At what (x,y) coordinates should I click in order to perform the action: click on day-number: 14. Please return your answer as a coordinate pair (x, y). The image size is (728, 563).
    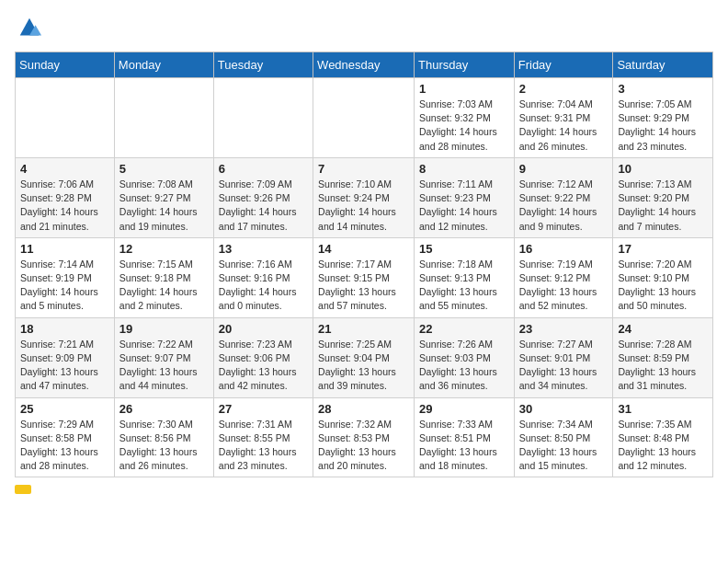
    Looking at the image, I should click on (364, 248).